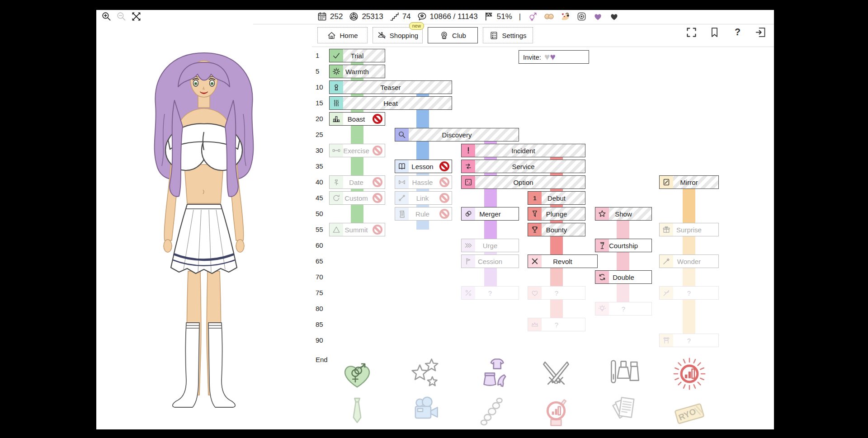  I want to click on skill-node-summit: Summit, so click(357, 230).